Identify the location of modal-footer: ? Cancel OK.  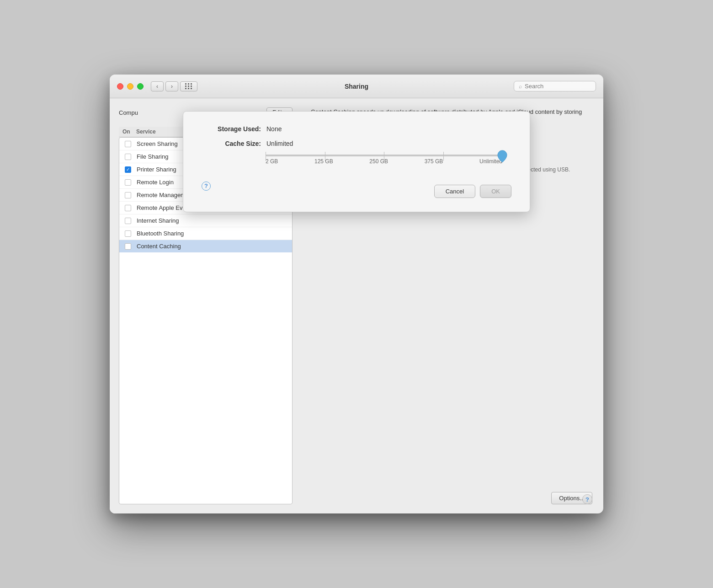
(356, 186).